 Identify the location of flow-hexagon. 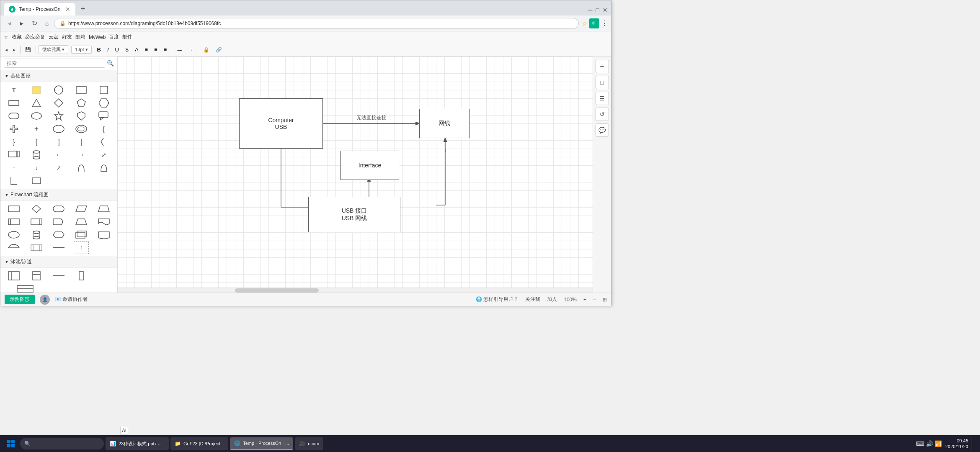
(59, 235).